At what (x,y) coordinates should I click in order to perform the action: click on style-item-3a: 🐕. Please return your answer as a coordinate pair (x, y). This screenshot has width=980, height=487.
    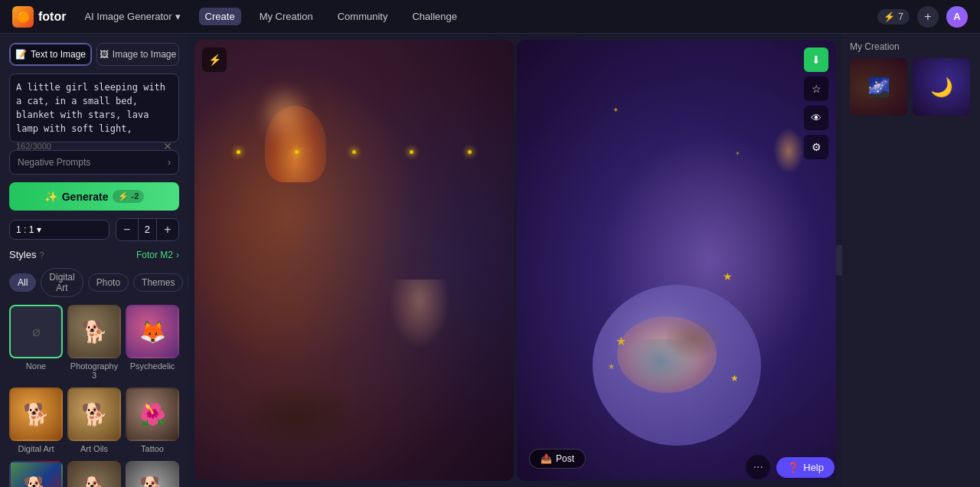
    Looking at the image, I should click on (36, 474).